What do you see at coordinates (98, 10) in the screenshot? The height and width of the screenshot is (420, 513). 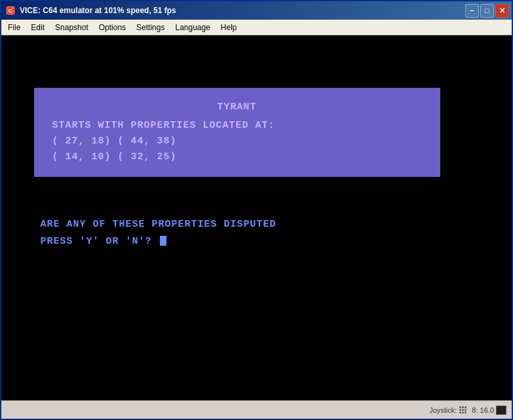 I see `window-title: VICE: C64 emulator at 101% speed, 51 fps` at bounding box center [98, 10].